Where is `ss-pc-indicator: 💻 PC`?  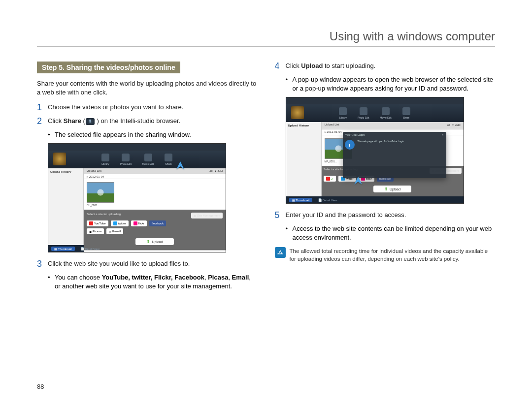
ss-pc-indicator: 💻 PC is located at coordinates (155, 251).